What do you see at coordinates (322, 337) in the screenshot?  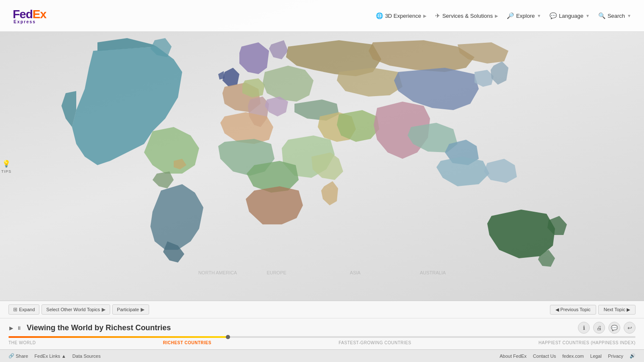 I see `progress-track` at bounding box center [322, 337].